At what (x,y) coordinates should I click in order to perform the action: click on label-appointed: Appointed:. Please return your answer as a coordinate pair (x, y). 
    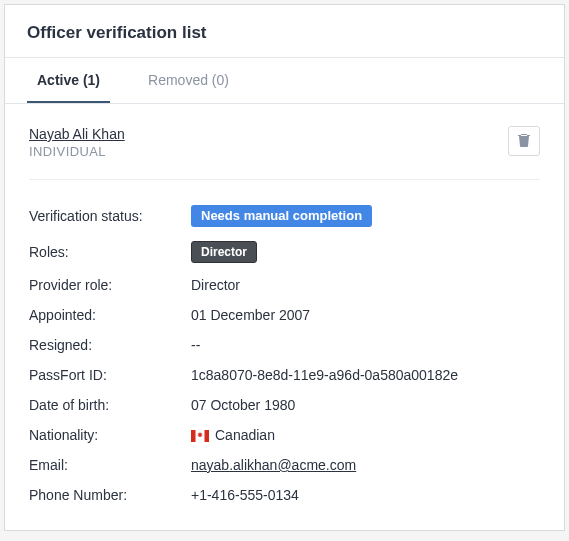
    Looking at the image, I should click on (110, 315).